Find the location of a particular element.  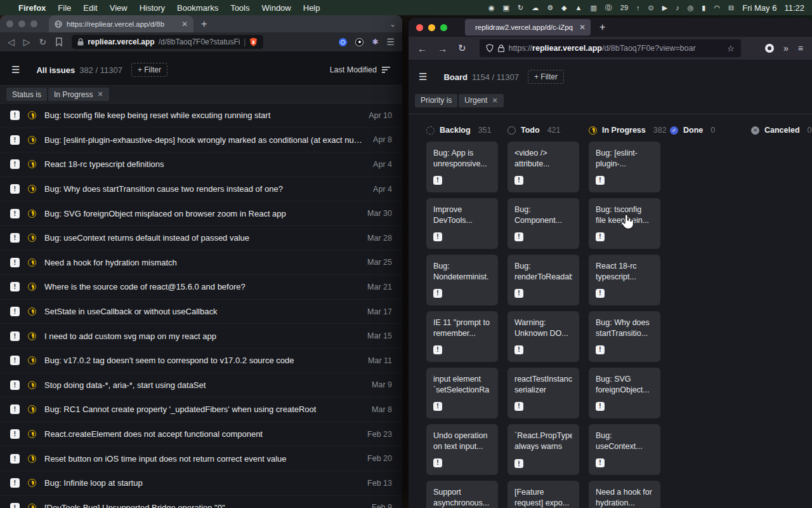

issue-row: ! Bug: Infinite loop at startup Feb 13 is located at coordinates (201, 484).